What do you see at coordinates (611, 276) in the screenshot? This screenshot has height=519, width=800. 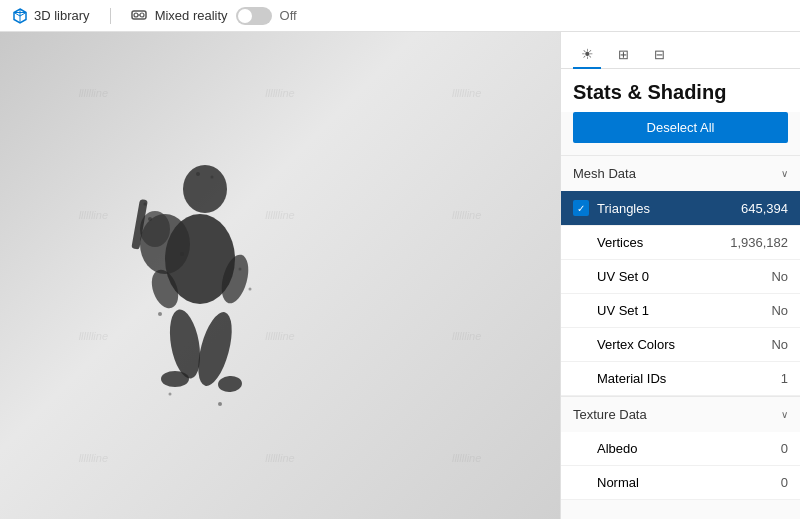 I see `uvset0-row-left: UV Set 0` at bounding box center [611, 276].